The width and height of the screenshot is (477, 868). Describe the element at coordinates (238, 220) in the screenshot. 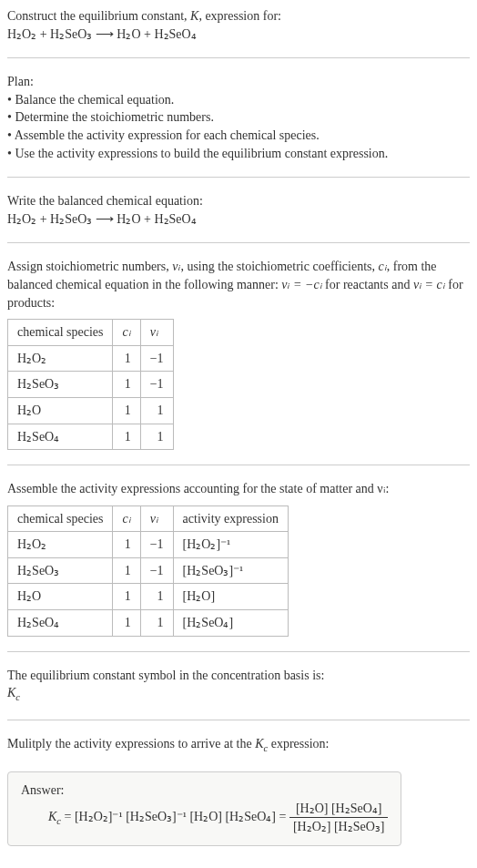

I see `balanced-equation: H₂O₂ + H₂SeO₃ ⟶ H₂O + H₂SeO₄` at that location.